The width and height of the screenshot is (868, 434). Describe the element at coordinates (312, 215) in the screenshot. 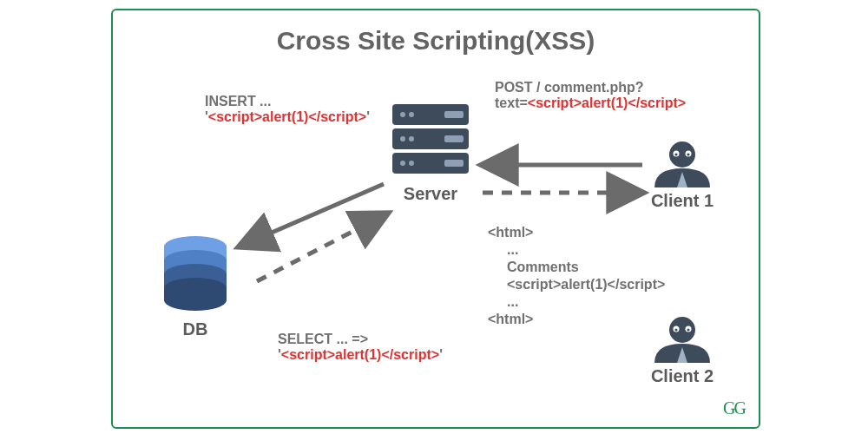

I see `arrow-server-to-db` at that location.